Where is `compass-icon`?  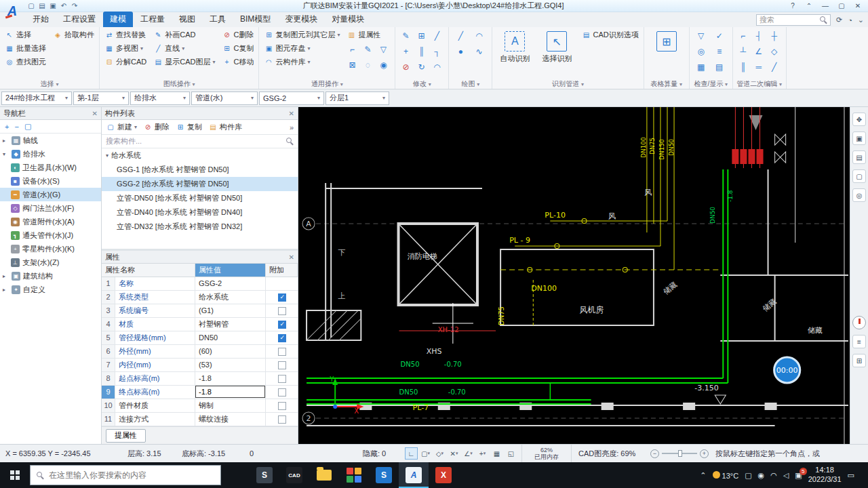 compass-icon is located at coordinates (859, 323).